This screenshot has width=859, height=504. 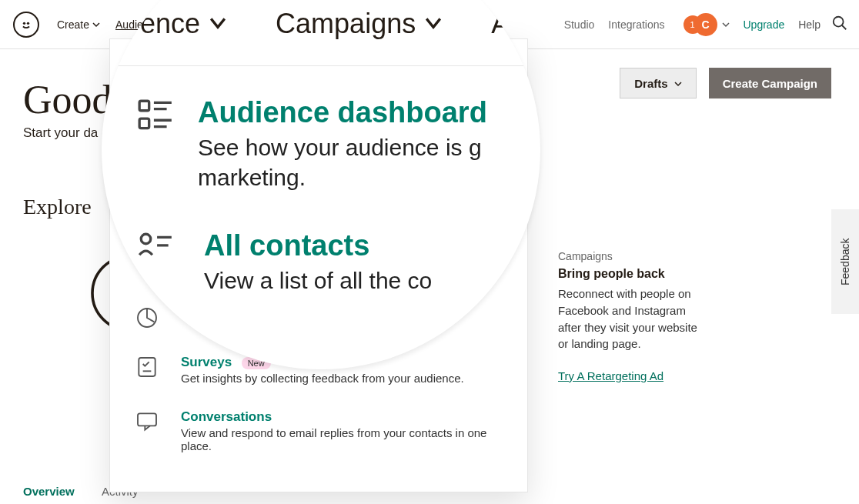 What do you see at coordinates (764, 25) in the screenshot?
I see `upgrade-link: Upgrade` at bounding box center [764, 25].